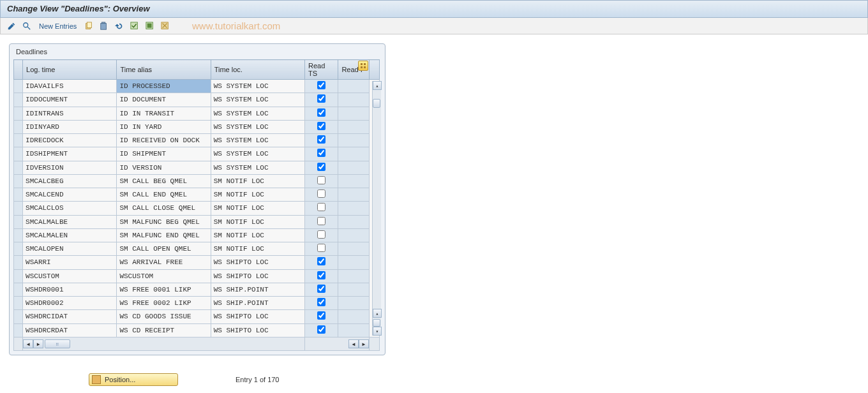 The image size is (868, 393). I want to click on cell-log-time: SMCALCEND, so click(70, 195).